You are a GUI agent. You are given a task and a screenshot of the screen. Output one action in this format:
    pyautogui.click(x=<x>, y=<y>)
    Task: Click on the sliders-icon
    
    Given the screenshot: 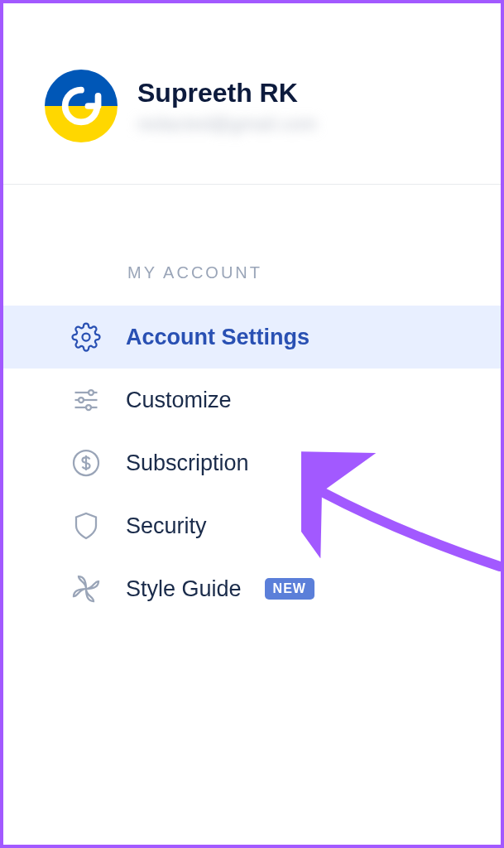 What is the action you would take?
    pyautogui.click(x=86, y=400)
    